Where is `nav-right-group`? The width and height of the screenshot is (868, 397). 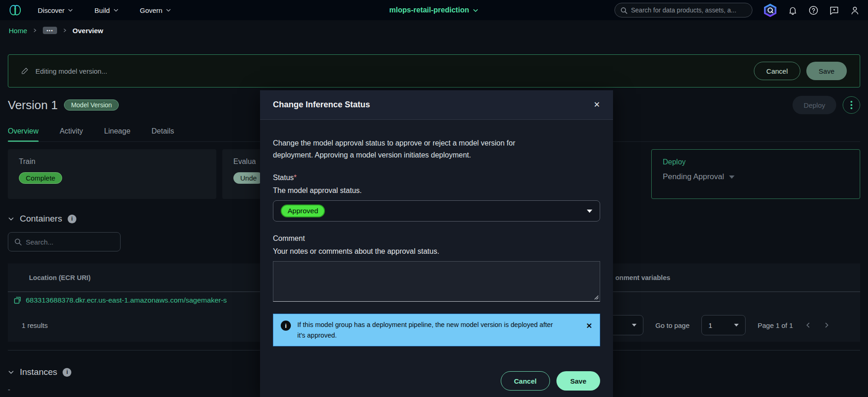
nav-right-group is located at coordinates (737, 10).